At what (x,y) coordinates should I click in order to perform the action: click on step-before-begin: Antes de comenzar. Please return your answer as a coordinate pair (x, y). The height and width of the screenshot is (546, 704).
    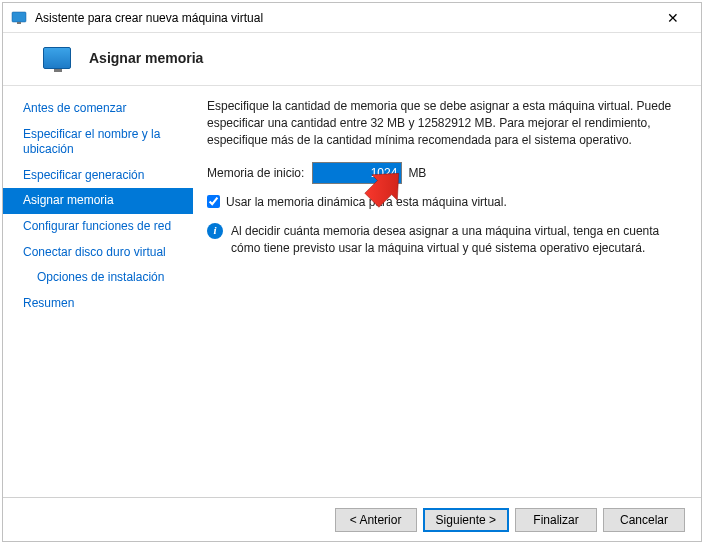
    Looking at the image, I should click on (98, 109).